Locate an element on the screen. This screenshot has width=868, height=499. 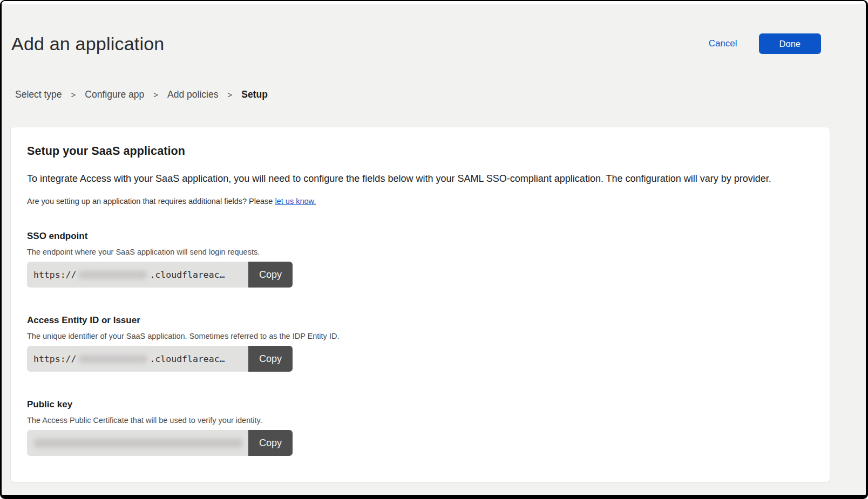
access-entity-id-value: https://.cloudflareac… is located at coordinates (138, 359).